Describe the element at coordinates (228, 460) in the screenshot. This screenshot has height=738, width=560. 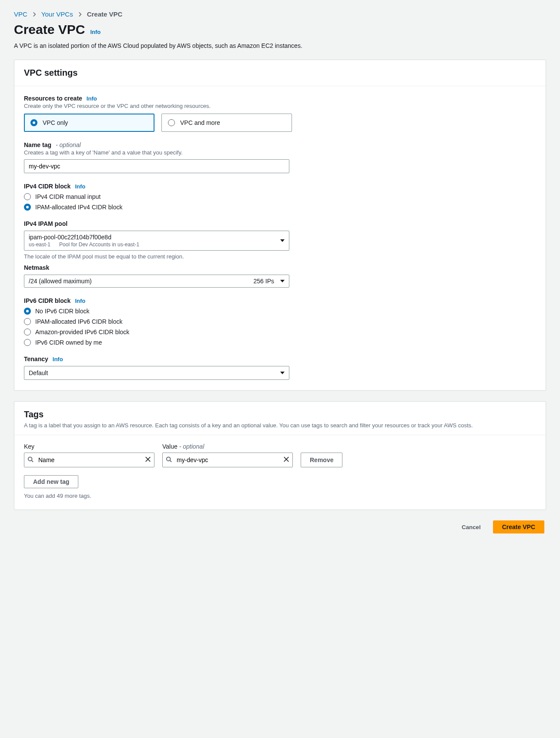
I see `input-tag-value` at that location.